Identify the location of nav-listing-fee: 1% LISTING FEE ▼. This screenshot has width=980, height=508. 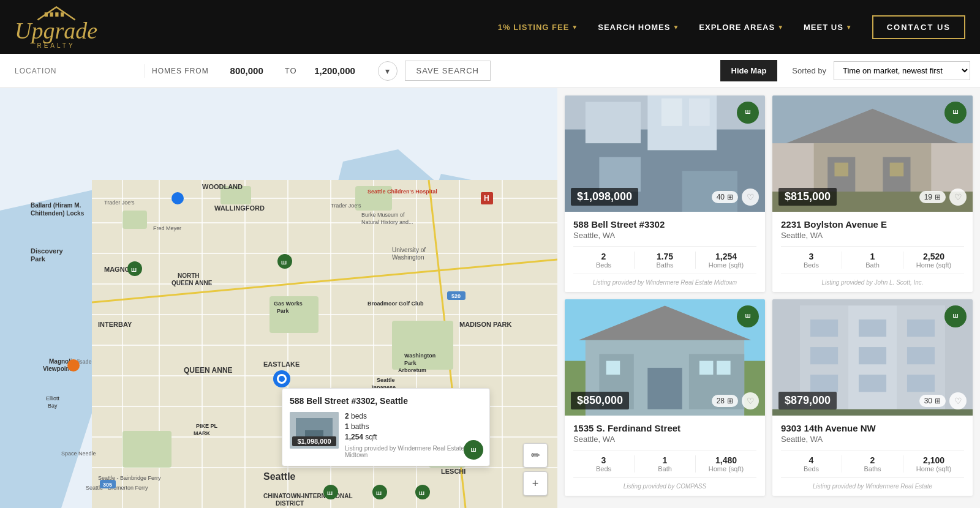
(538, 27).